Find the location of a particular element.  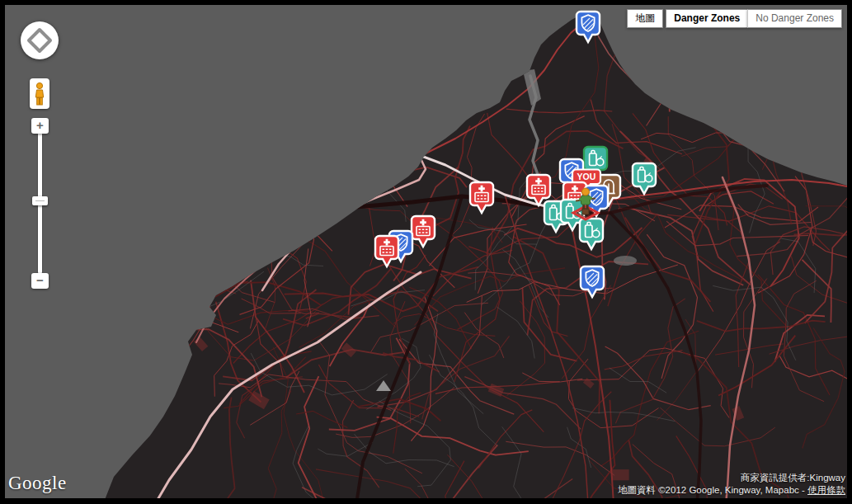

player-avatar-marker is located at coordinates (586, 202).